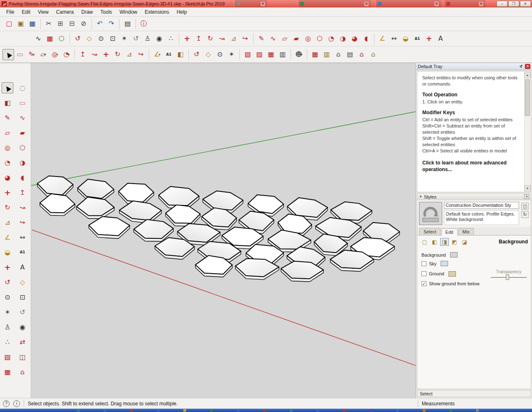 Image resolution: width=532 pixels, height=412 pixels. I want to click on modeling-settings-icon: ◪, so click(465, 242).